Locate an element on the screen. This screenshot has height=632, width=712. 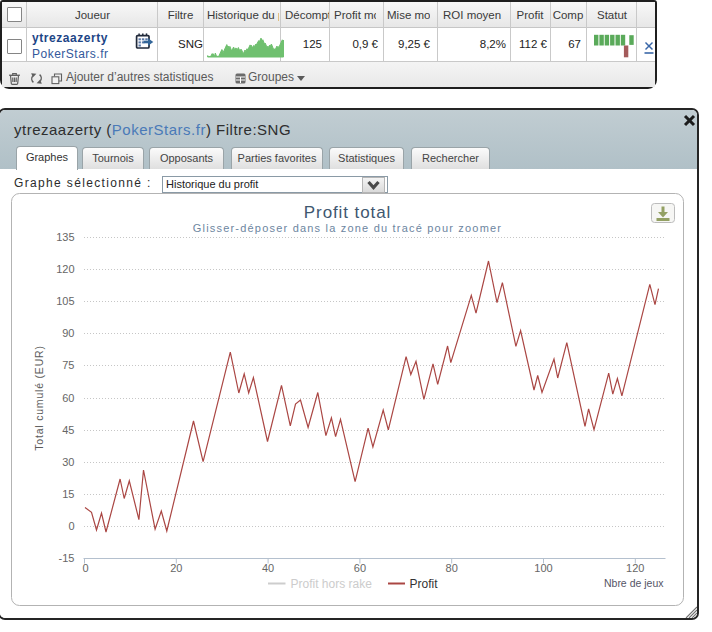
svg-text: 80 is located at coordinates (452, 568).